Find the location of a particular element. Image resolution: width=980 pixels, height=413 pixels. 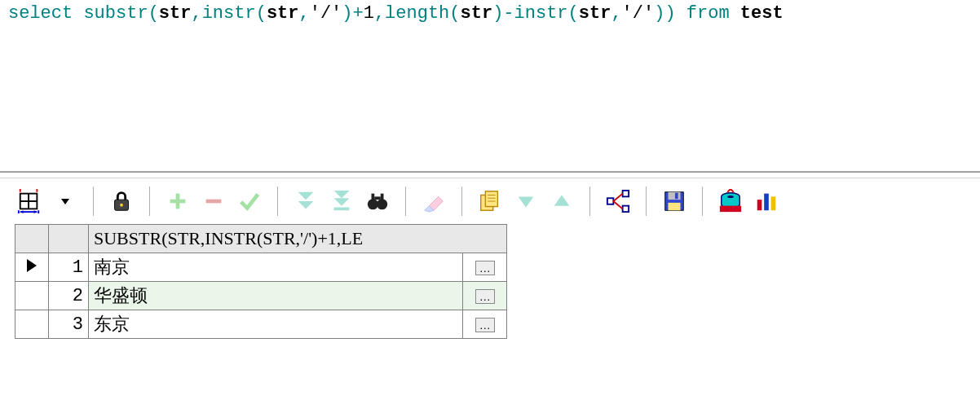

erase-button is located at coordinates (434, 201).